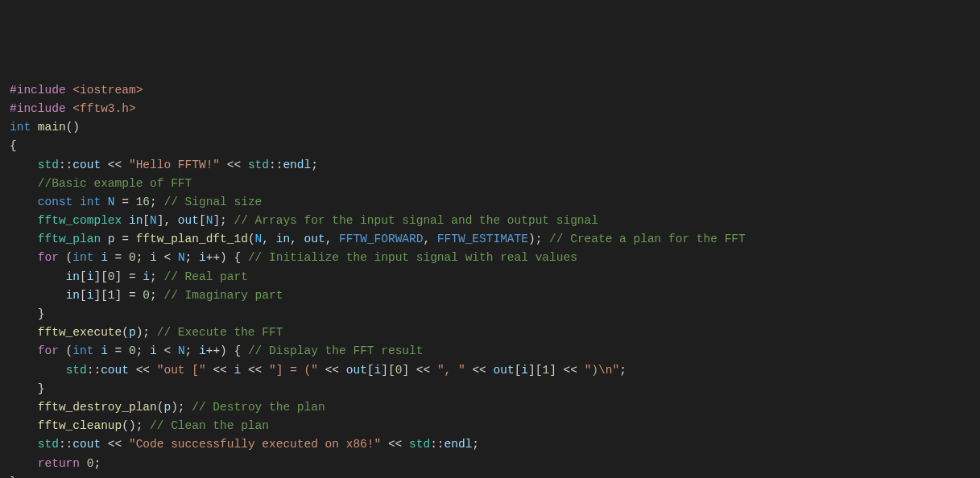  I want to click on code-line: fftw_cleanup(); // Clean the plan, so click(490, 426).